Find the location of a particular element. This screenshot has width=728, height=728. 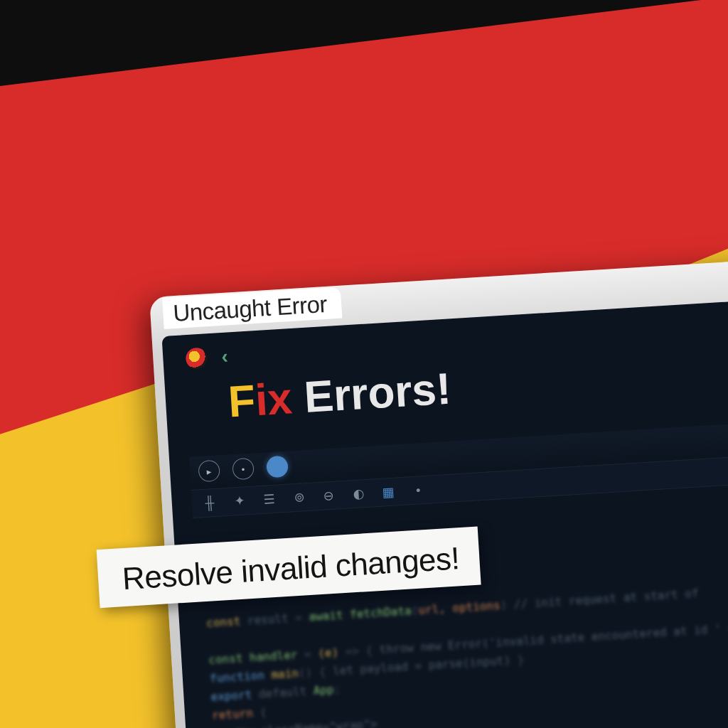

resolve-banner-text: Resolve invalid changes! is located at coordinates (291, 568).